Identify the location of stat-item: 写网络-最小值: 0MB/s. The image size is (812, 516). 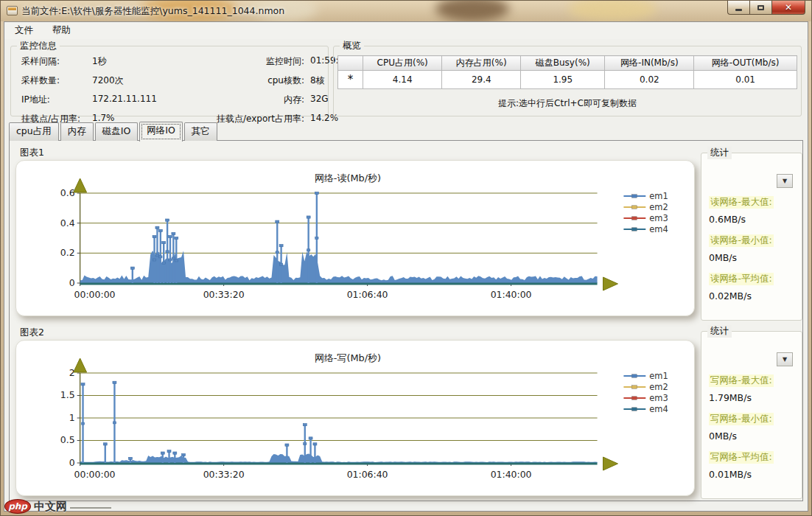
(754, 428).